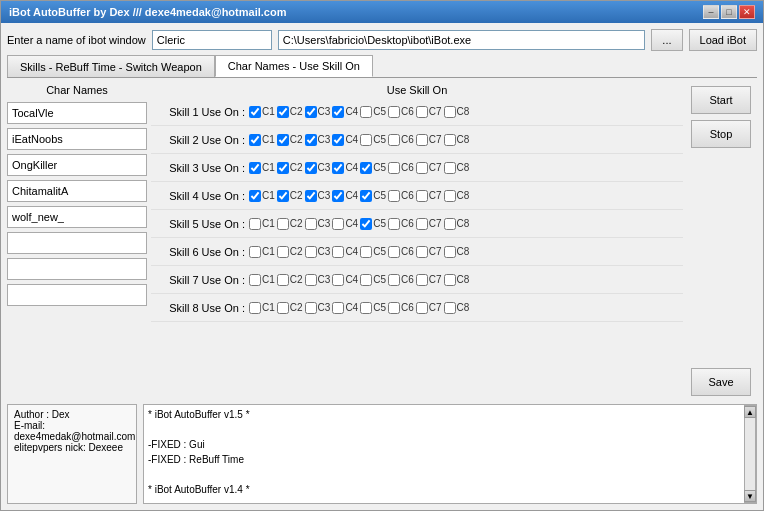 The height and width of the screenshot is (511, 764). What do you see at coordinates (255, 308) in the screenshot?
I see `checkbox-input-s8c1` at bounding box center [255, 308].